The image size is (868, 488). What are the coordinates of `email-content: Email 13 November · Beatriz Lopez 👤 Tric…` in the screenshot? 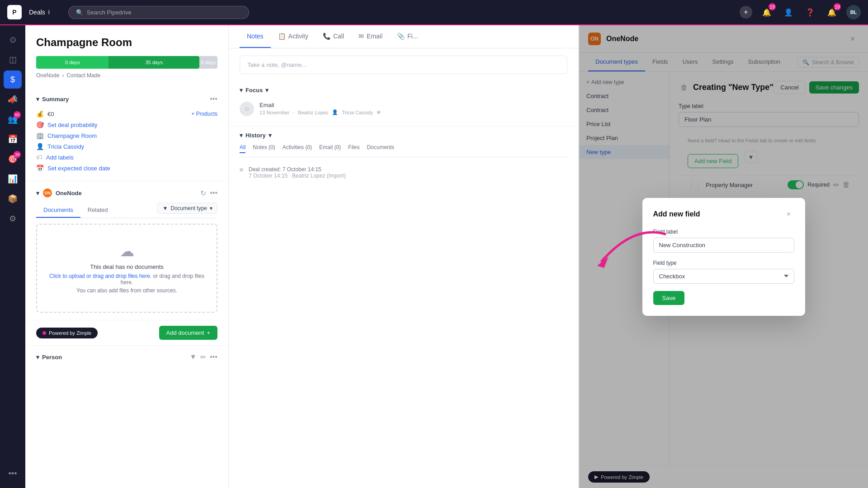 It's located at (413, 108).